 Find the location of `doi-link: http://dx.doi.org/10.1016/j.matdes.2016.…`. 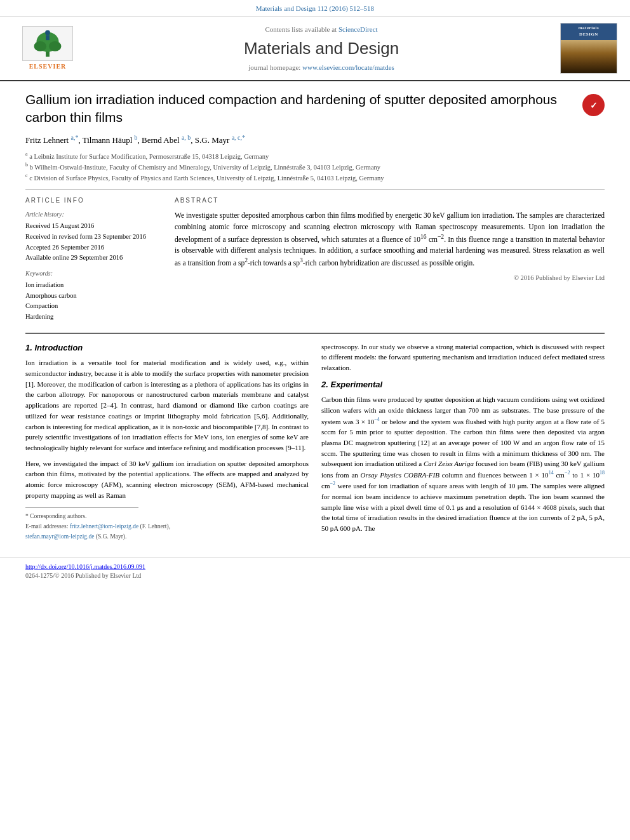

doi-link: http://dx.doi.org/10.1016/j.matdes.2016.… is located at coordinates (315, 567).